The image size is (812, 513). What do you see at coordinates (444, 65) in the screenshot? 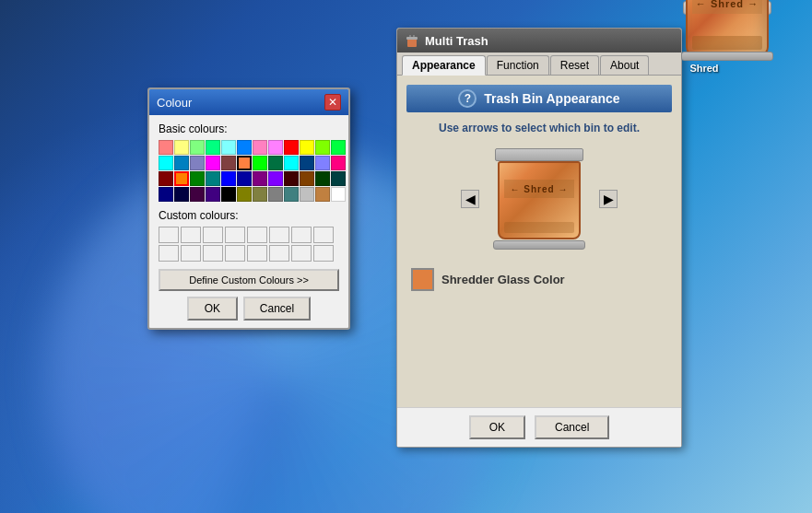
I see `tab-appearance: Appearance` at bounding box center [444, 65].